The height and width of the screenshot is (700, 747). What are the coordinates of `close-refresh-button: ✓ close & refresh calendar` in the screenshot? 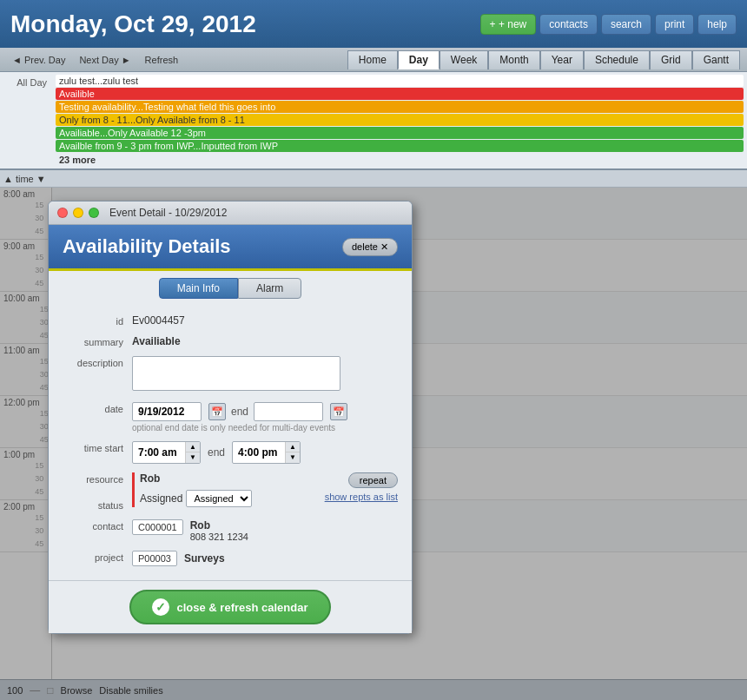 It's located at (229, 607).